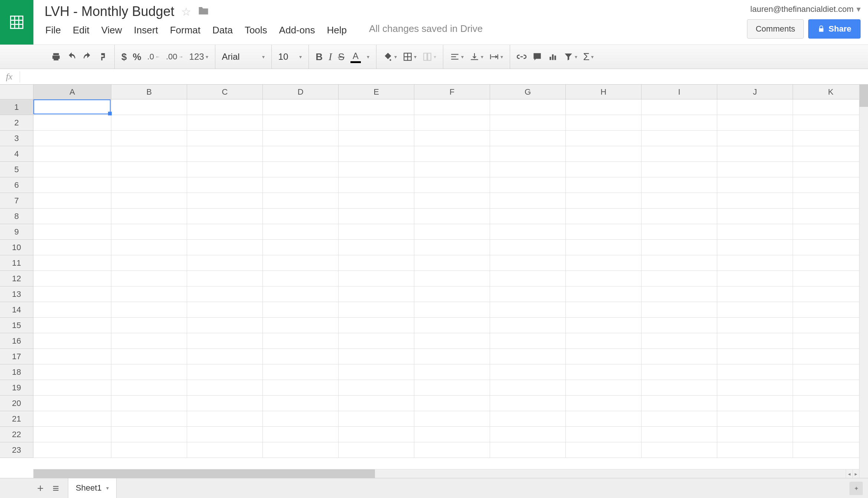  What do you see at coordinates (16, 170) in the screenshot?
I see `row-header: 5` at bounding box center [16, 170].